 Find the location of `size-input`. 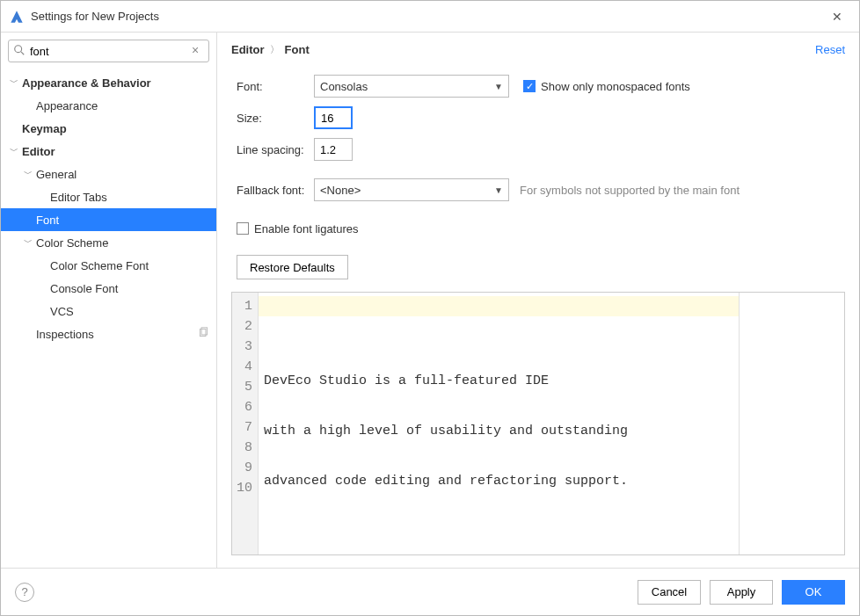

size-input is located at coordinates (333, 118).